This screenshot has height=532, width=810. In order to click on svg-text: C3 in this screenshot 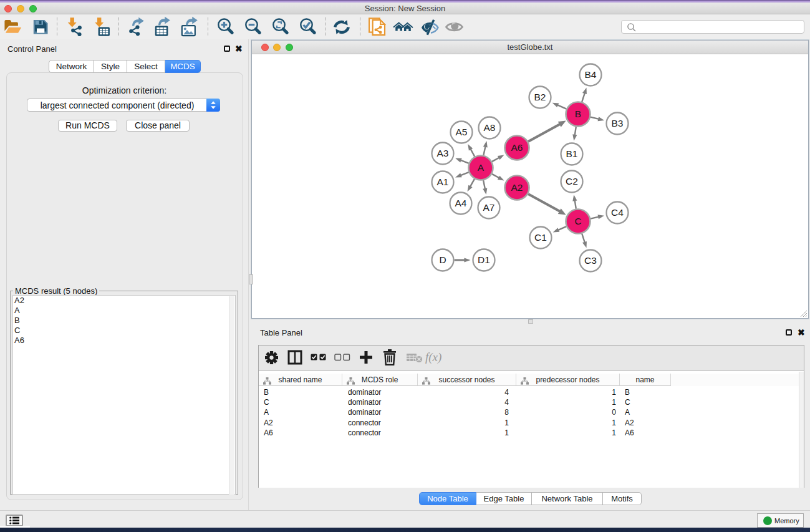, I will do `click(591, 261)`.